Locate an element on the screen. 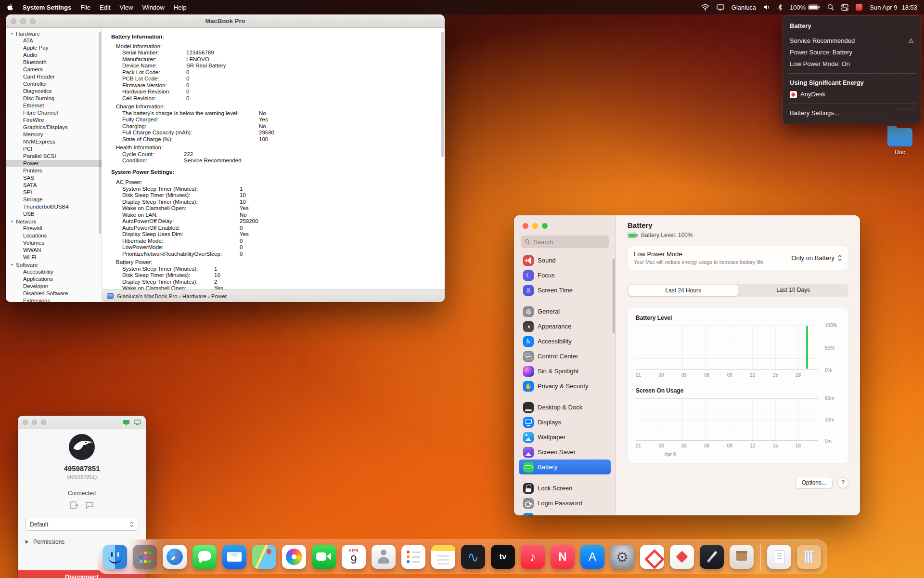 This screenshot has width=924, height=578. sidebar-group-header: Software is located at coordinates (54, 265).